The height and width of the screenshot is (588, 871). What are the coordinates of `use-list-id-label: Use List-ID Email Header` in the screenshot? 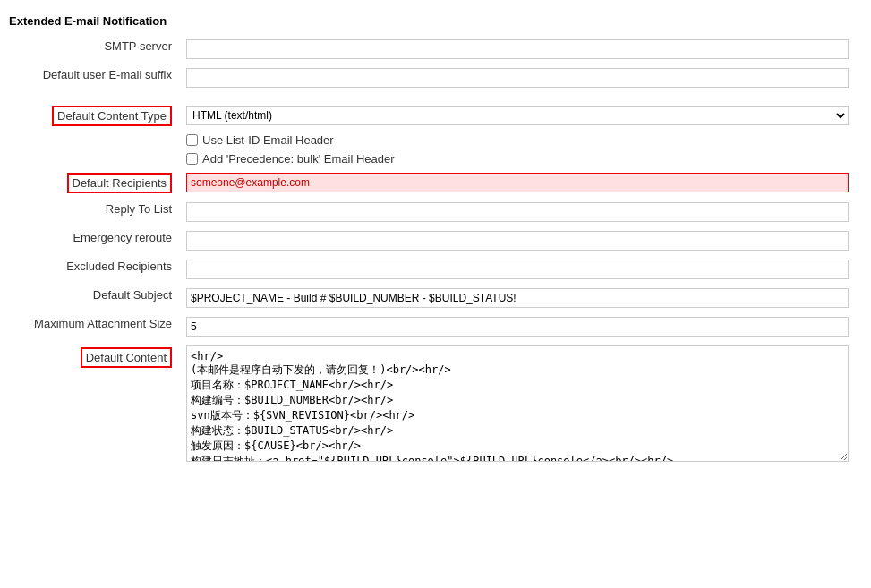 It's located at (435, 140).